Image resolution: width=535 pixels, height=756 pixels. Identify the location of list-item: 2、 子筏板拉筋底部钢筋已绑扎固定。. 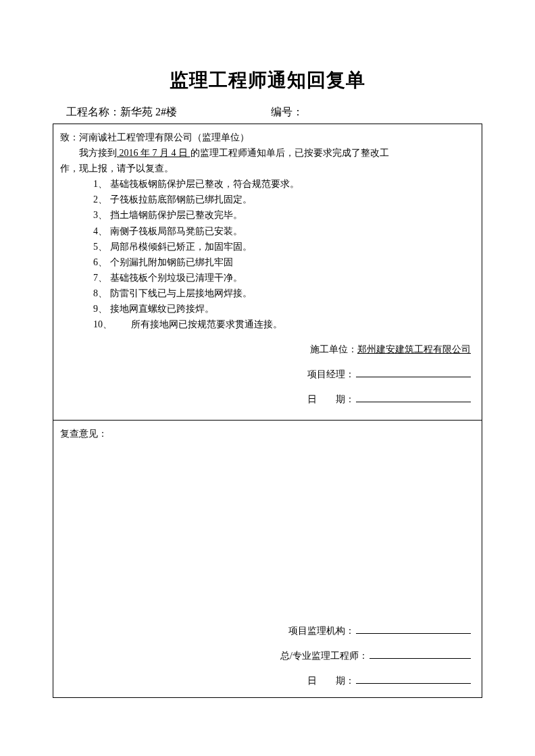
(284, 200).